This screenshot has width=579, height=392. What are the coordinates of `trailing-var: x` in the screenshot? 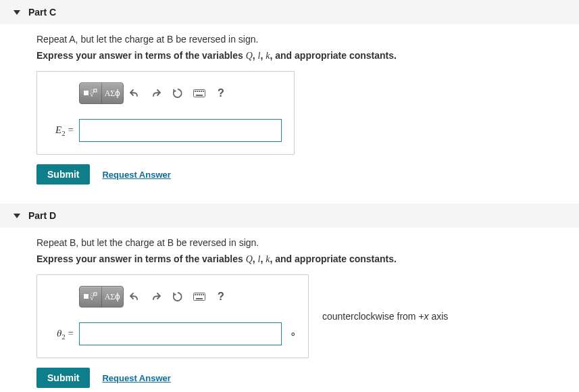 It's located at (427, 316).